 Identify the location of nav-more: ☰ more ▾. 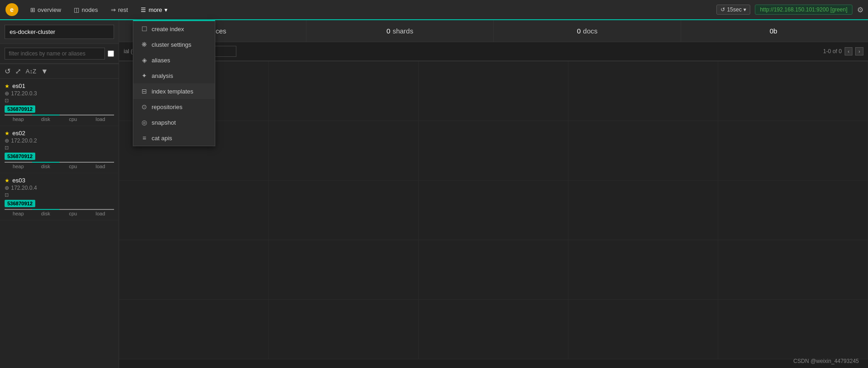
(154, 10).